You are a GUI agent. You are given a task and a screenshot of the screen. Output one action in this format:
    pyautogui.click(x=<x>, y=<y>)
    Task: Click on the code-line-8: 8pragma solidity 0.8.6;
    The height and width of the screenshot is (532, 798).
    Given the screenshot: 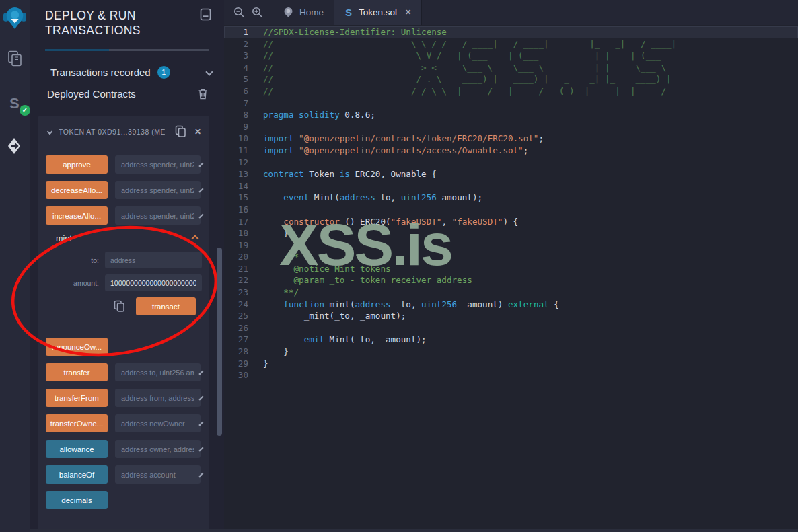 What is the action you would take?
    pyautogui.click(x=511, y=115)
    